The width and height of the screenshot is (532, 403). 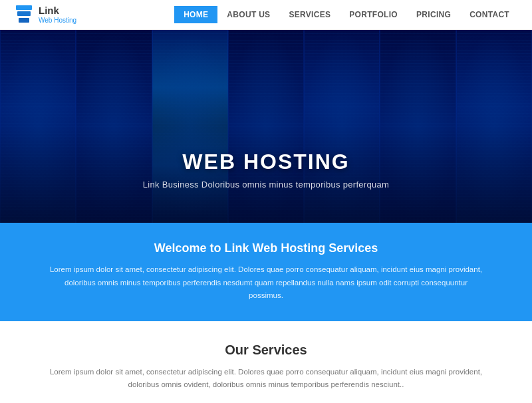 I want to click on logo-name: Link, so click(x=57, y=11).